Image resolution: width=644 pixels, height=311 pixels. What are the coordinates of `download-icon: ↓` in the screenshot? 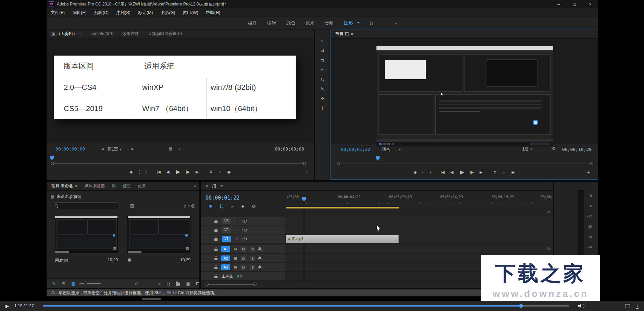 It's located at (637, 306).